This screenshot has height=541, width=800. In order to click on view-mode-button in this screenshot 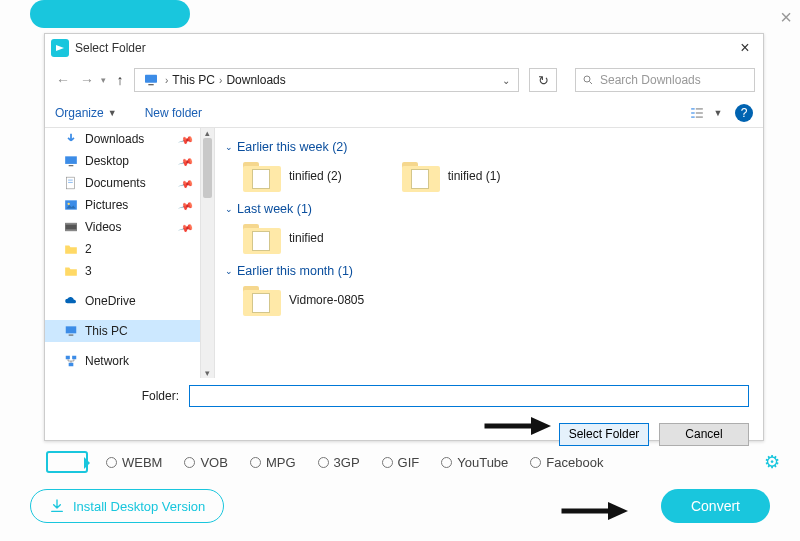, I will do `click(697, 113)`.